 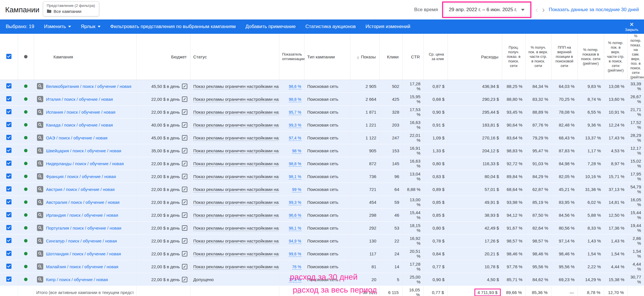 What do you see at coordinates (487, 10) in the screenshot?
I see `date-range-picker: 29 апр. 2022 г. – 6 июн. 2025 г.` at bounding box center [487, 10].